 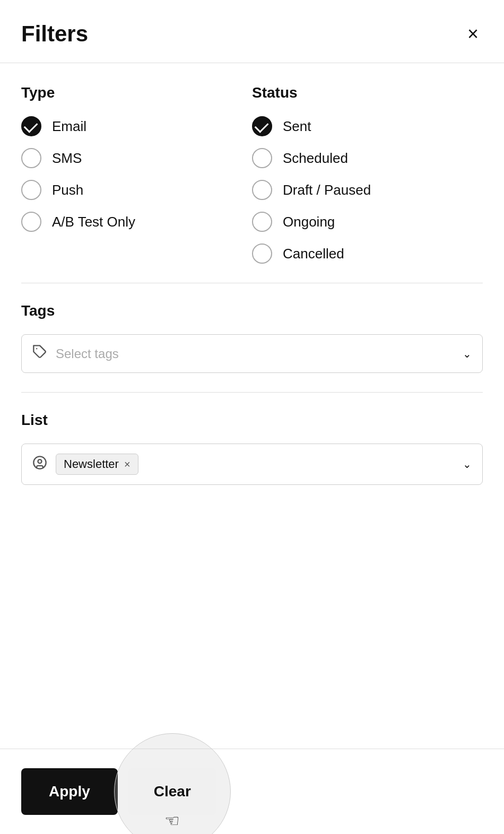 I want to click on tags-dropdown: Select tags ⌄, so click(x=252, y=353).